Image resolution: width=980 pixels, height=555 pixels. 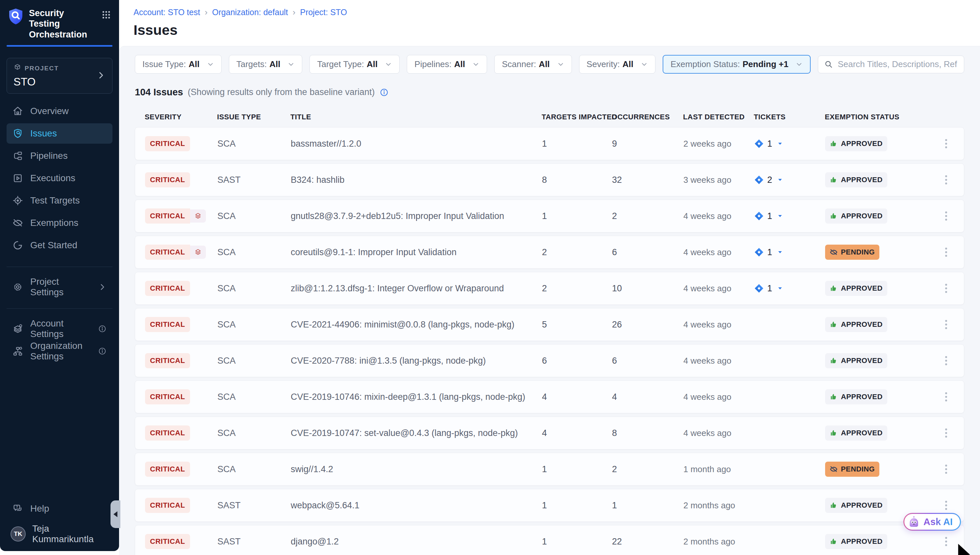 I want to click on sidebar-item-get-started: Get Started, so click(x=59, y=245).